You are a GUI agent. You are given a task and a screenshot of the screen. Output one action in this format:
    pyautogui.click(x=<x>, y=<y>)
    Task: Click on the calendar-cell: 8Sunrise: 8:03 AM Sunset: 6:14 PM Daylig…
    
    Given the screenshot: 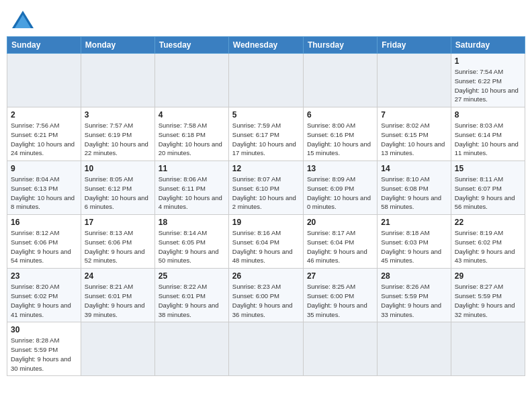 What is the action you would take?
    pyautogui.click(x=488, y=134)
    